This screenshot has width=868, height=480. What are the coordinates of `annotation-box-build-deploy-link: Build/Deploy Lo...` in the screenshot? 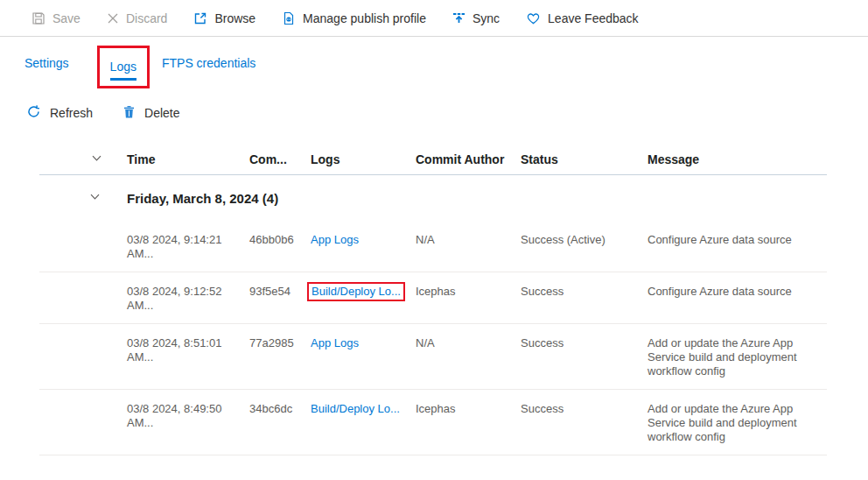 It's located at (356, 292).